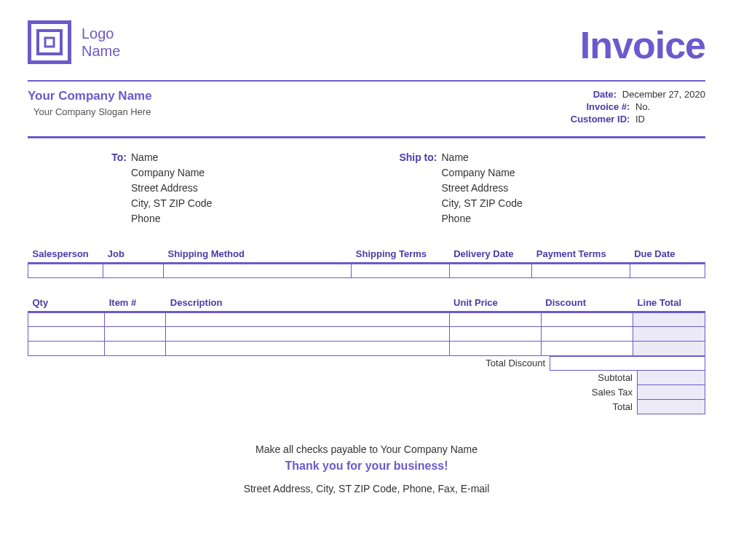 Image resolution: width=733 pixels, height=560 pixels. What do you see at coordinates (74, 42) in the screenshot?
I see `logo-block: Logo Name` at bounding box center [74, 42].